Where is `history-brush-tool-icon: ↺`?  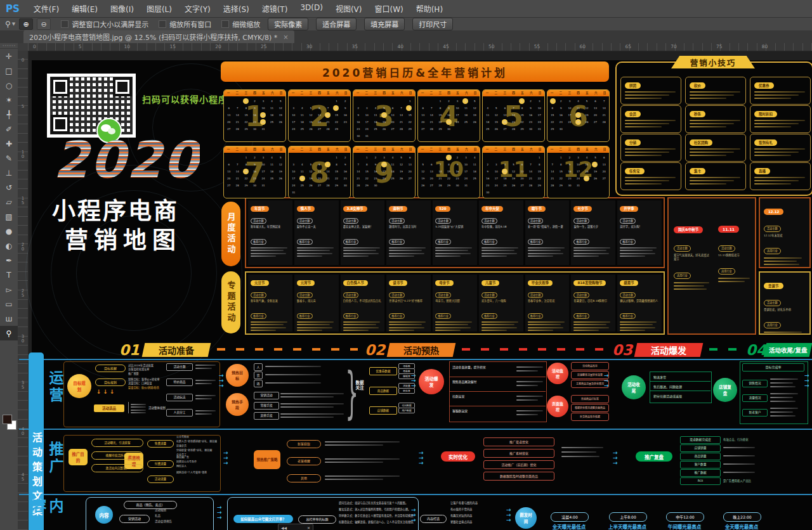 history-brush-tool-icon: ↺ is located at coordinates (9, 188).